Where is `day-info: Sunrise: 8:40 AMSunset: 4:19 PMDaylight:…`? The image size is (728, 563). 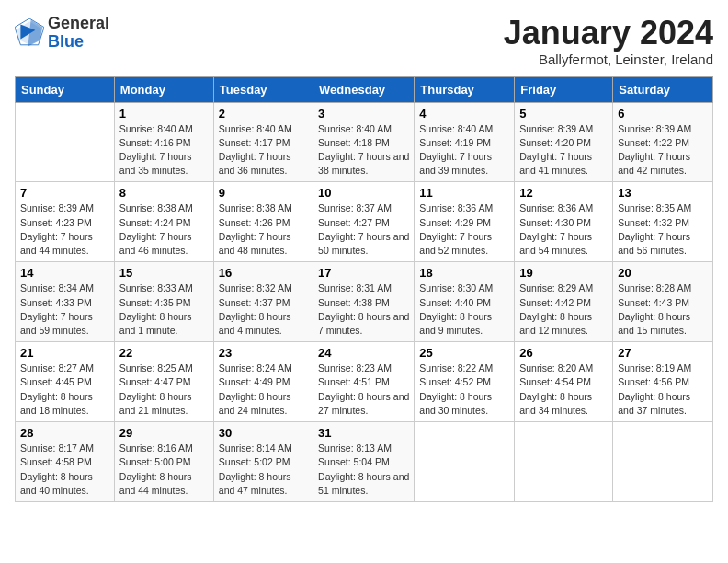
day-info: Sunrise: 8:40 AMSunset: 4:19 PMDaylight:… is located at coordinates (464, 151).